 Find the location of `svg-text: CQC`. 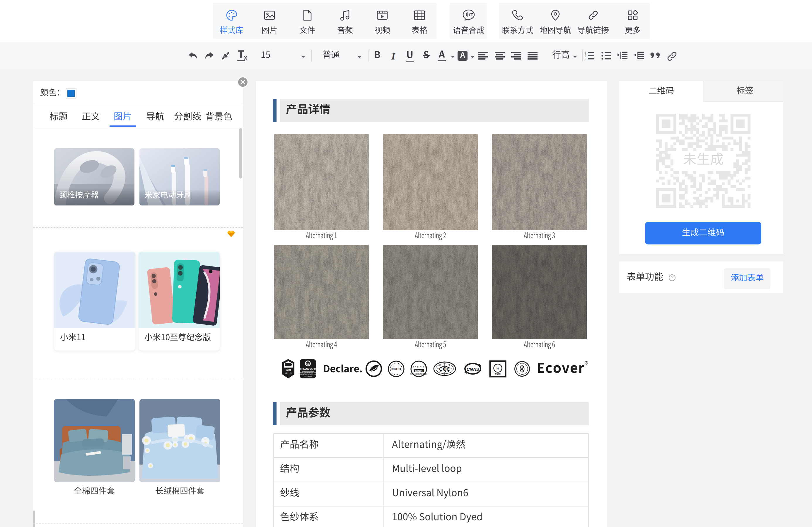

svg-text: CQC is located at coordinates (445, 369).